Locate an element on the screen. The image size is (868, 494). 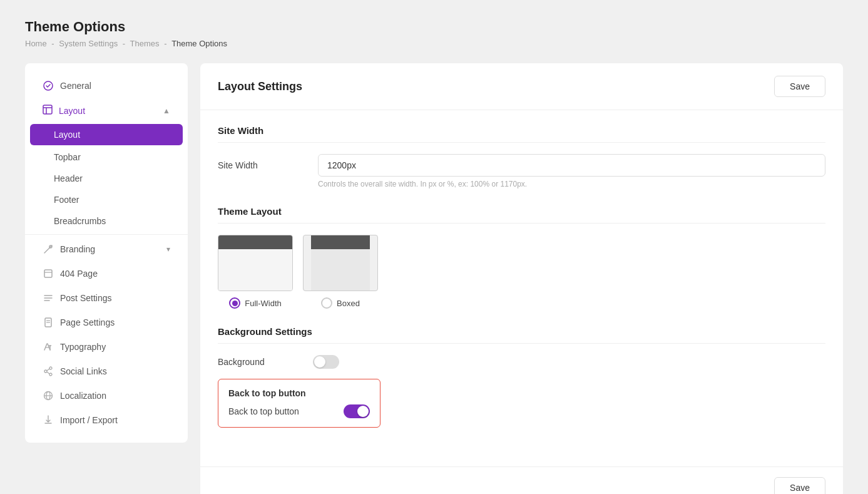
radio-full-width-label: Full-Width is located at coordinates (263, 303).